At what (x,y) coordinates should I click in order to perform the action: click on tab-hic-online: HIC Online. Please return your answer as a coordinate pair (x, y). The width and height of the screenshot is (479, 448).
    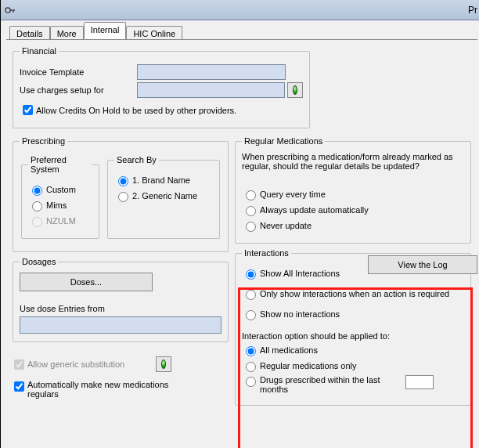
    Looking at the image, I should click on (154, 33).